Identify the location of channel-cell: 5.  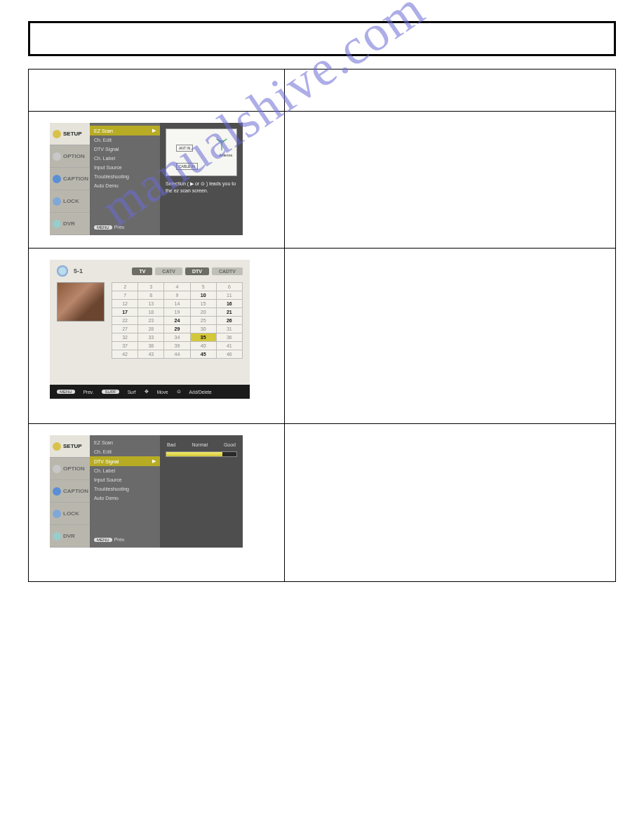
(203, 287).